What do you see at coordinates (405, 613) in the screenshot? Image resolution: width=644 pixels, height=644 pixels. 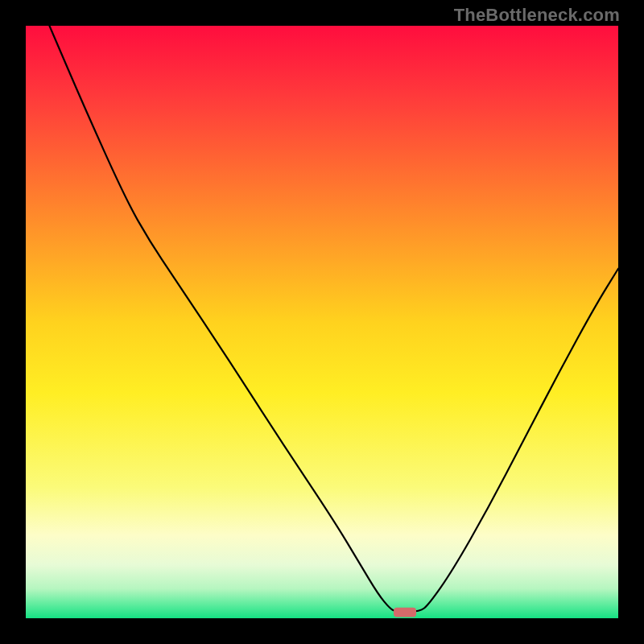 I see `minimum-marker` at bounding box center [405, 613].